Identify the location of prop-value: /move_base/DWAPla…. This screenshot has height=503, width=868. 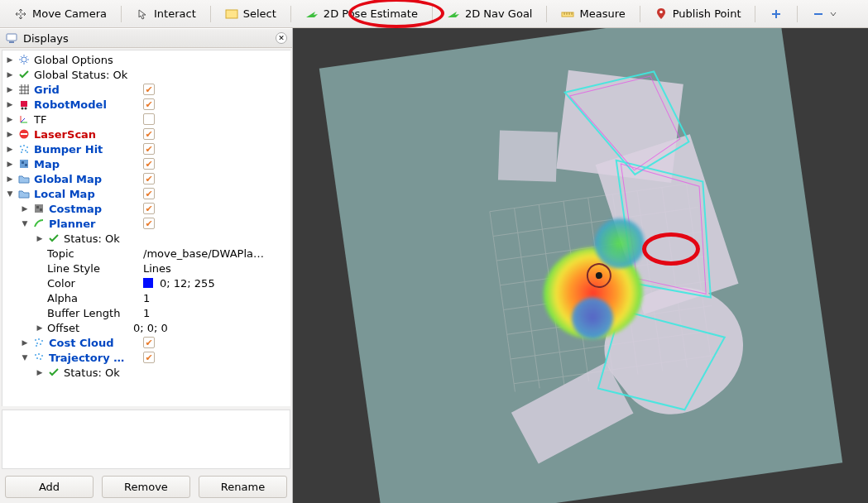
(204, 253).